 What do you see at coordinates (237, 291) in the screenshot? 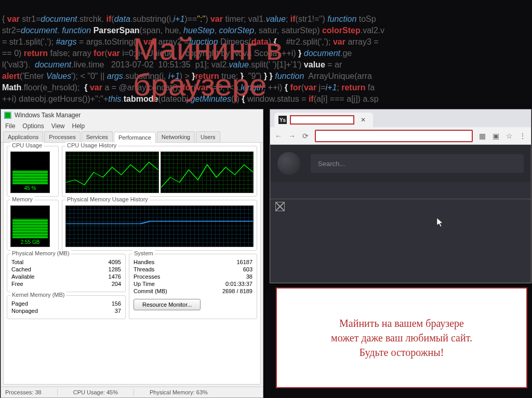
I see `sys-commit-v: 2698 / 8189` at bounding box center [237, 291].